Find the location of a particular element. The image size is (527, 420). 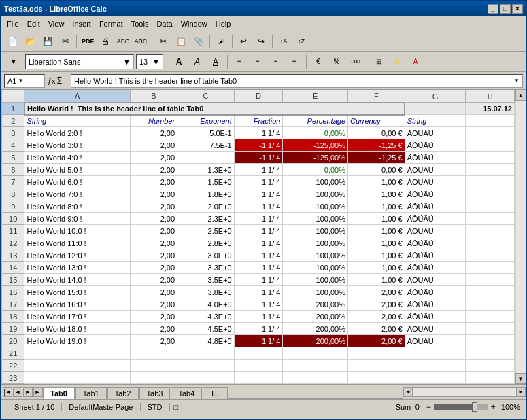

cell-b19: 2,00 is located at coordinates (154, 329).